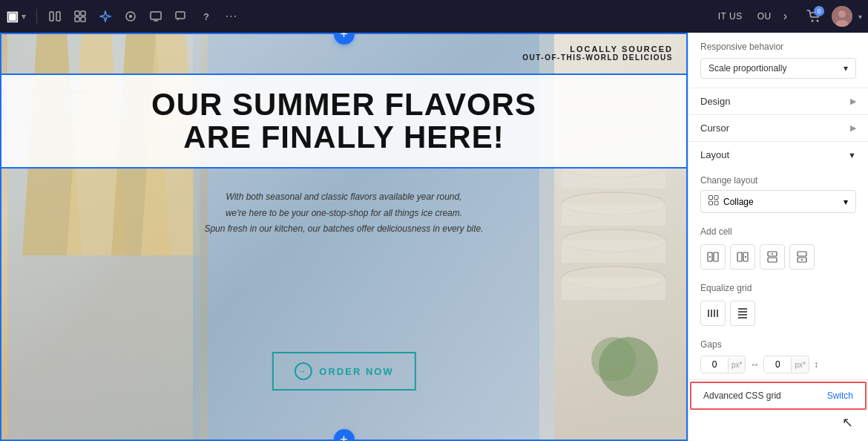 The image size is (868, 441). Describe the element at coordinates (344, 214) in the screenshot. I see `body-section: With both seasonal and classic flavors a…` at that location.